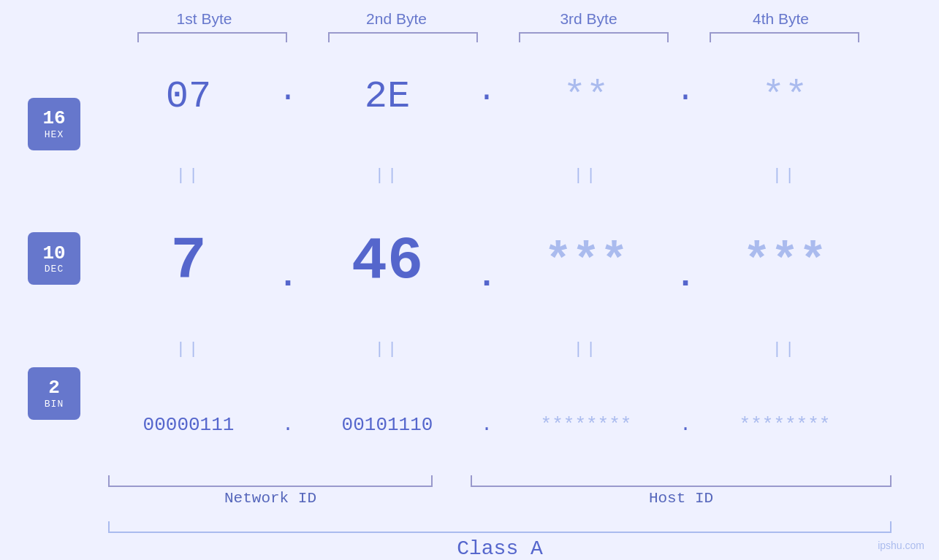  What do you see at coordinates (189, 175) in the screenshot?
I see `eq1-b1-val: ||` at bounding box center [189, 175].